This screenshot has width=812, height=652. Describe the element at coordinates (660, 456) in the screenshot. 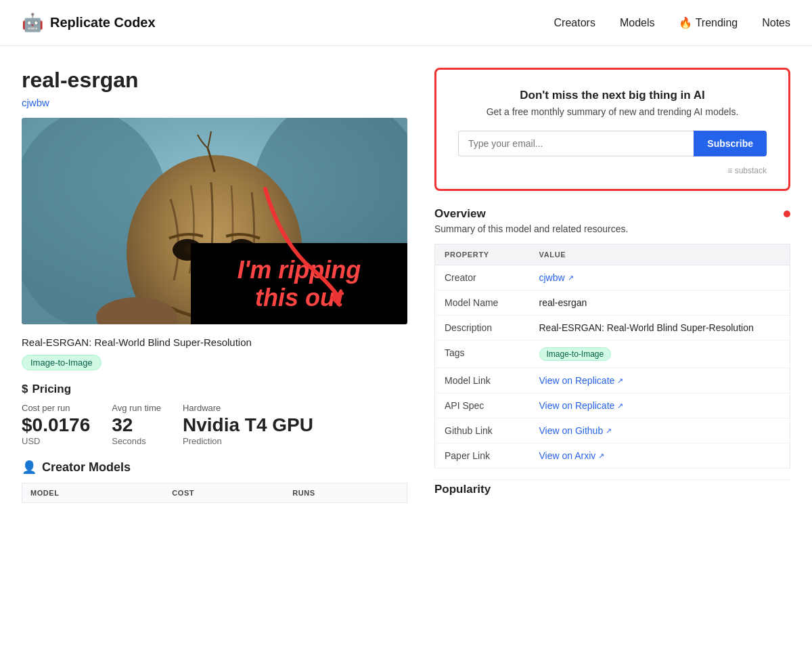

I see `prop-link: View on Arxiv↗` at that location.